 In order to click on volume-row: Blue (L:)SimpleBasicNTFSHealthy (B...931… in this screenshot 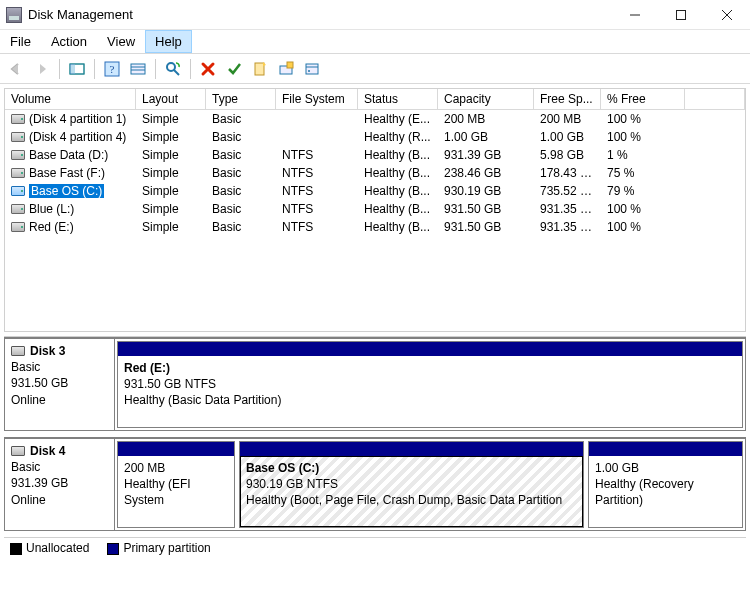, I will do `click(375, 209)`.